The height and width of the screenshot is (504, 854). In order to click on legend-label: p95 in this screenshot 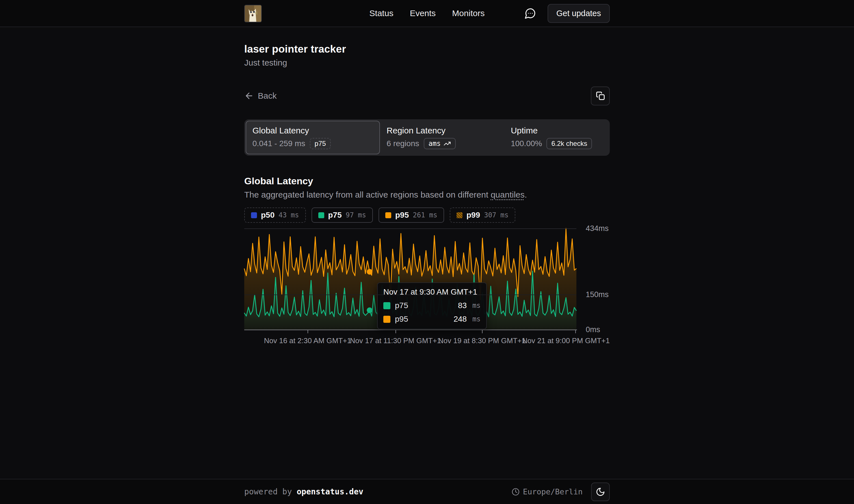, I will do `click(402, 215)`.